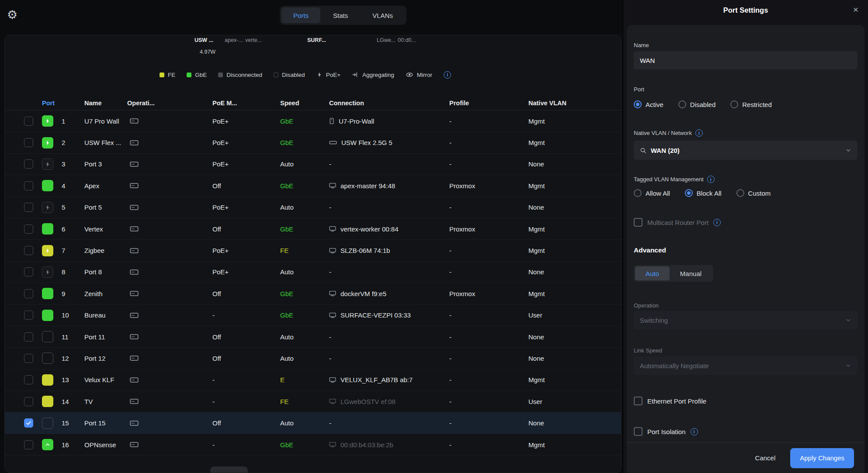  Describe the element at coordinates (703, 193) in the screenshot. I see `radio-block-all: Block All` at that location.